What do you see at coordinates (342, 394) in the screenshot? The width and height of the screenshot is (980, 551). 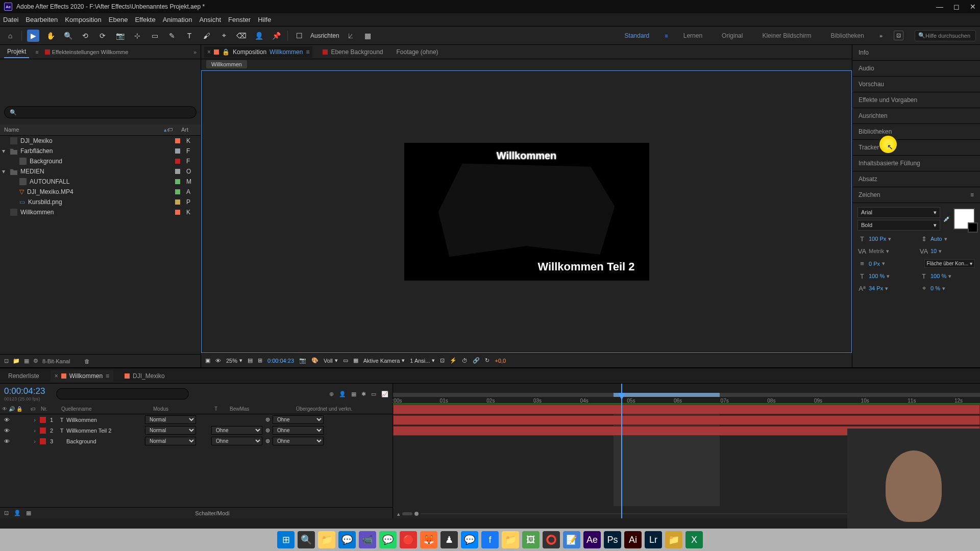 I see `tl-shy-icon: 👤` at bounding box center [342, 394].